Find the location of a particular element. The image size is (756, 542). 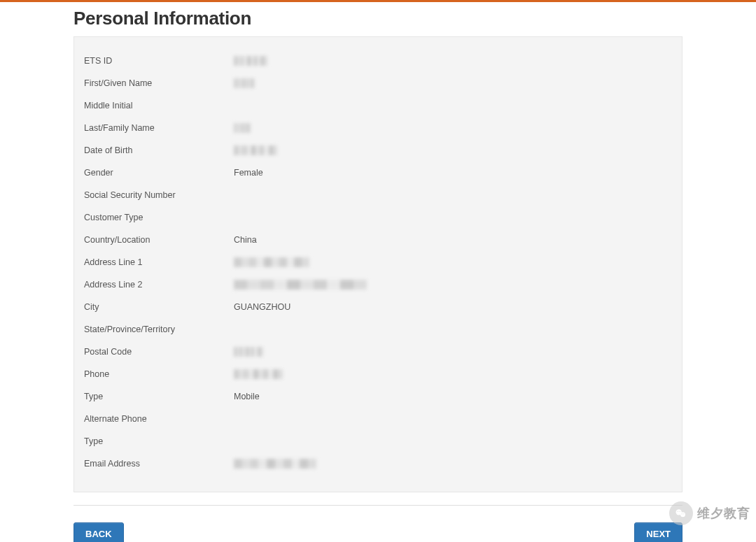

field-row: Last/Family Name is located at coordinates (378, 128).